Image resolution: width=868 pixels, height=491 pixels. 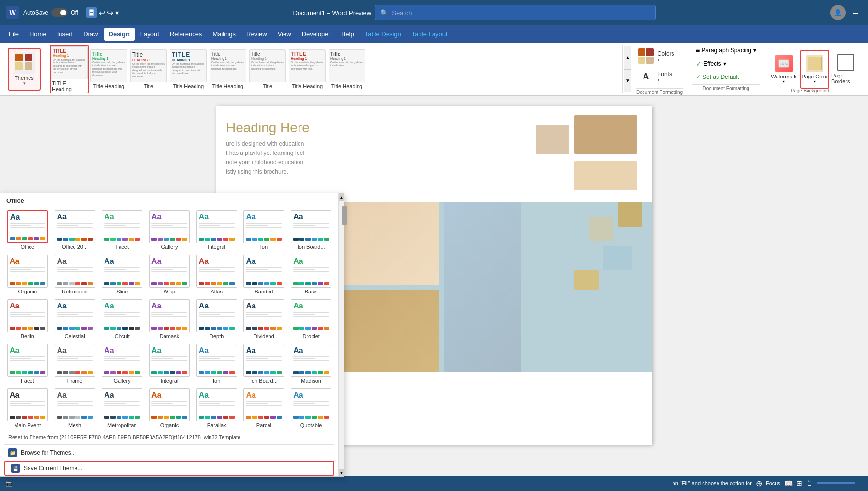 What do you see at coordinates (264, 408) in the screenshot?
I see `theme-item-parcel: AaParcel` at bounding box center [264, 408].